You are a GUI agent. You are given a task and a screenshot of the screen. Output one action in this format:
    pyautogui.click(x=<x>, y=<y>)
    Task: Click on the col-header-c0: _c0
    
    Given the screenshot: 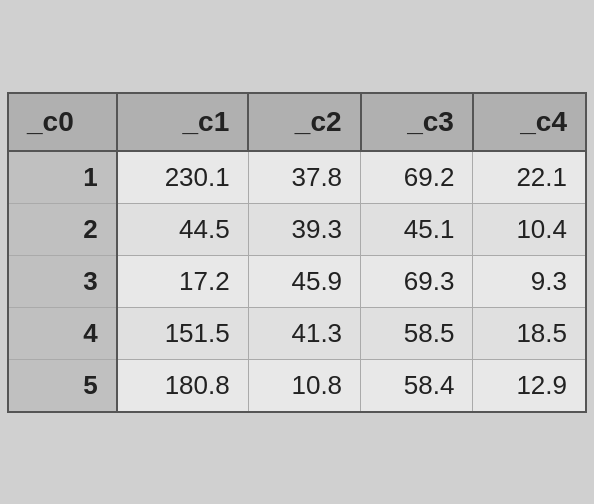 What is the action you would take?
    pyautogui.click(x=62, y=122)
    